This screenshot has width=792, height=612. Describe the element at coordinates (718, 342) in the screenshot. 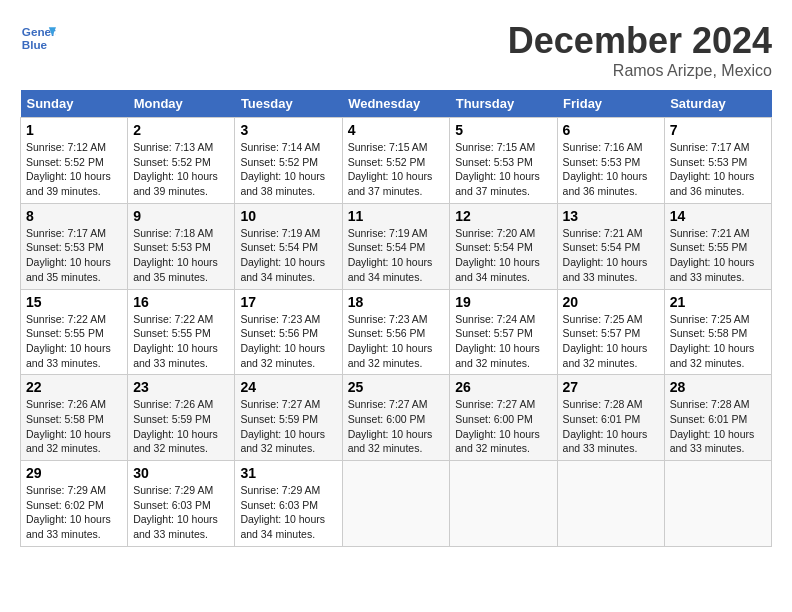

I see `day-info: Sunrise: 7:25 AM Sunset: 5:58 PM Dayligh…` at that location.